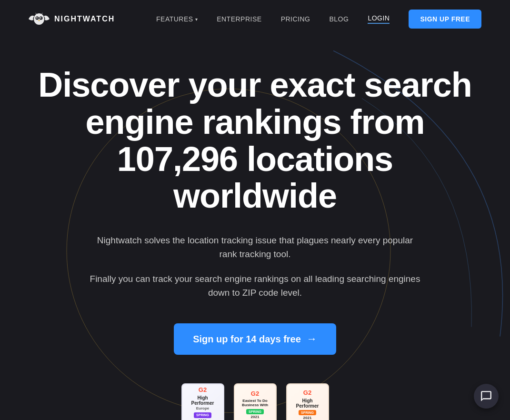 The height and width of the screenshot is (420, 510). Describe the element at coordinates (308, 418) in the screenshot. I see `badge-year-3: 2021` at that location.